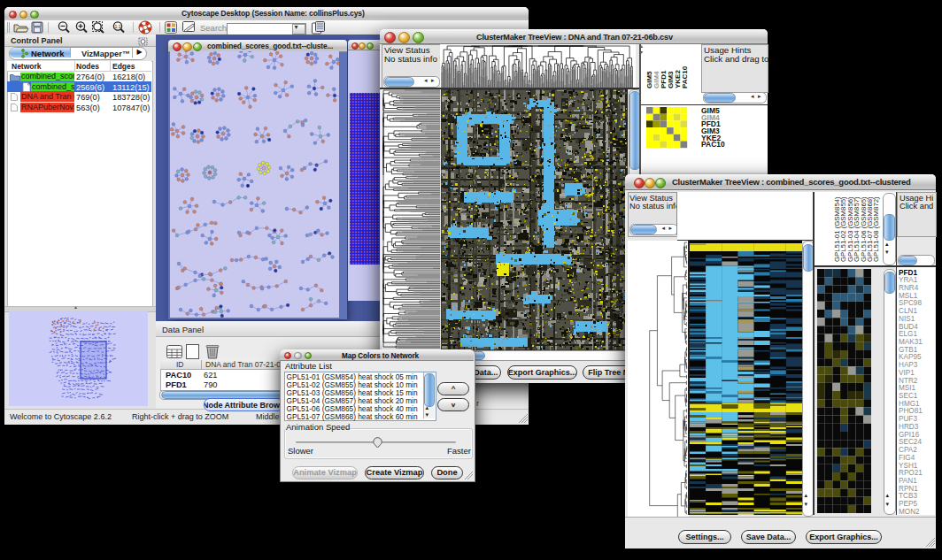  What do you see at coordinates (119, 27) in the screenshot?
I see `svg-text: 1:1` at bounding box center [119, 27].